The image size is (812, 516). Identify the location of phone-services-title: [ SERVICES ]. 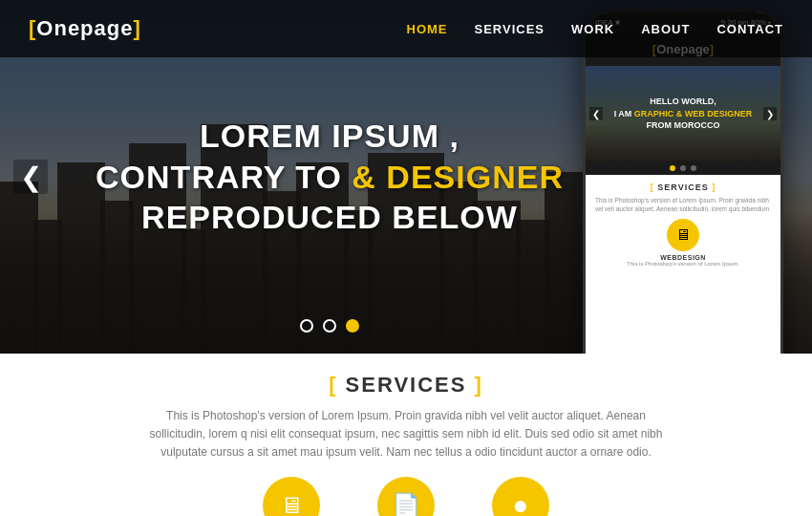
(683, 187).